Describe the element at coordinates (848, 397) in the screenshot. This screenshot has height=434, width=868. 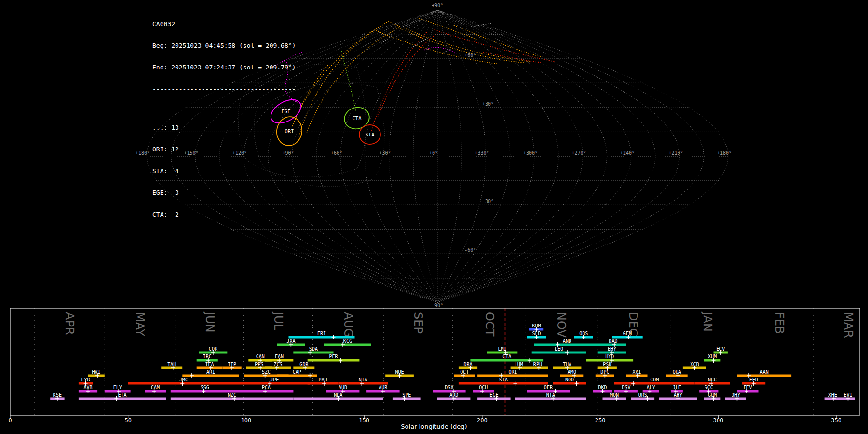
I see `shower-activity-EVI: EVI` at that location.